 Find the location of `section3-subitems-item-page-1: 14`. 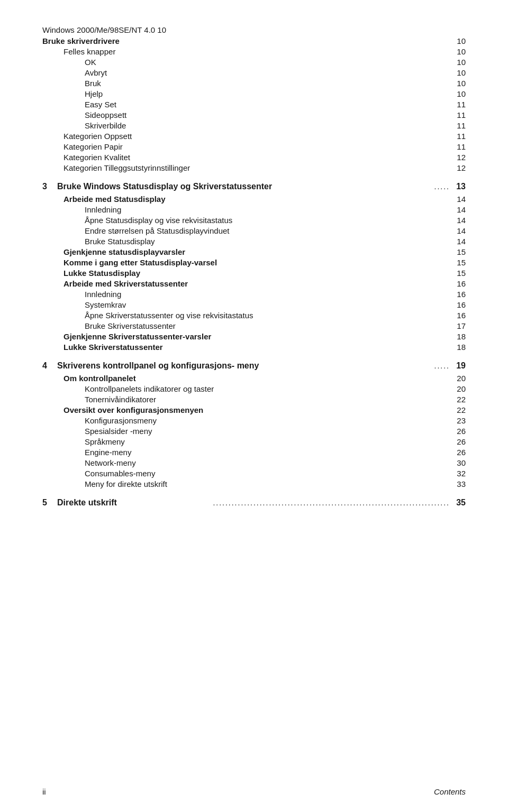

section3-subitems-item-page-1: 14 is located at coordinates (458, 209).